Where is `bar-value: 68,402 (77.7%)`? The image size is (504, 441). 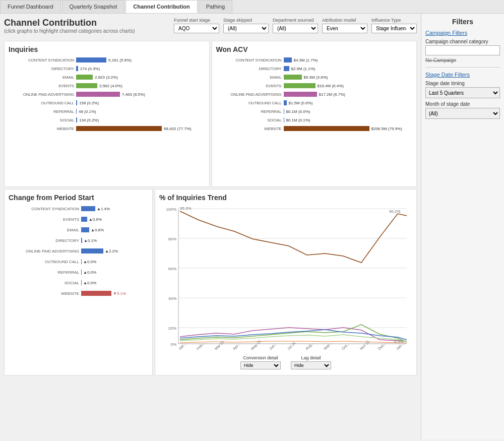 bar-value: 68,402 (77.7%) is located at coordinates (177, 129).